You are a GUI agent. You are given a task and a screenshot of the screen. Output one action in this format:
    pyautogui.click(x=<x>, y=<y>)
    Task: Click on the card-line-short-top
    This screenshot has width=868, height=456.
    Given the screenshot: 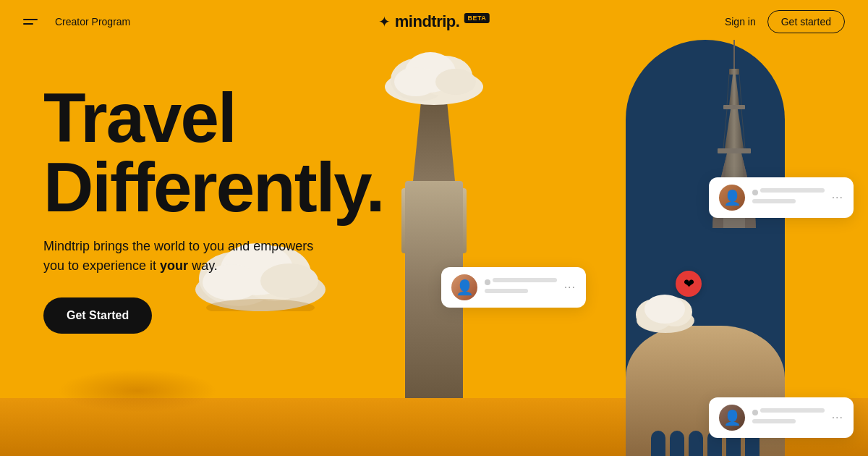 What is the action you would take?
    pyautogui.click(x=774, y=201)
    